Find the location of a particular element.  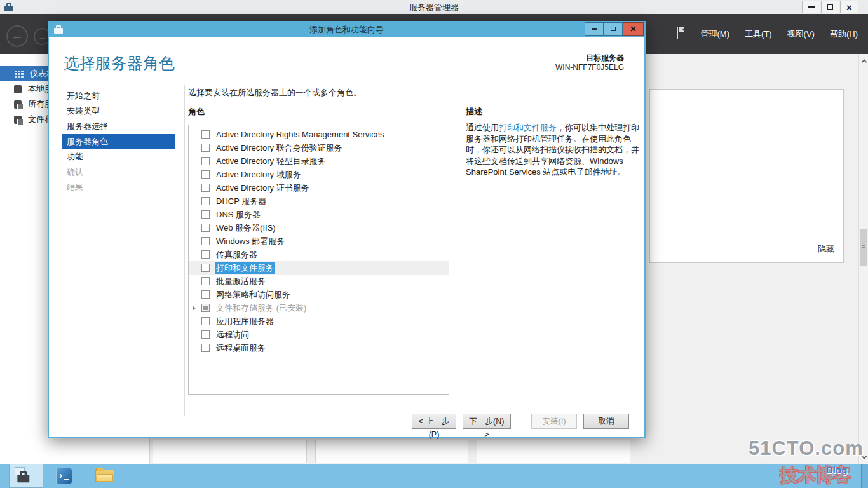

role-label: Windows 部署服务 is located at coordinates (250, 241).